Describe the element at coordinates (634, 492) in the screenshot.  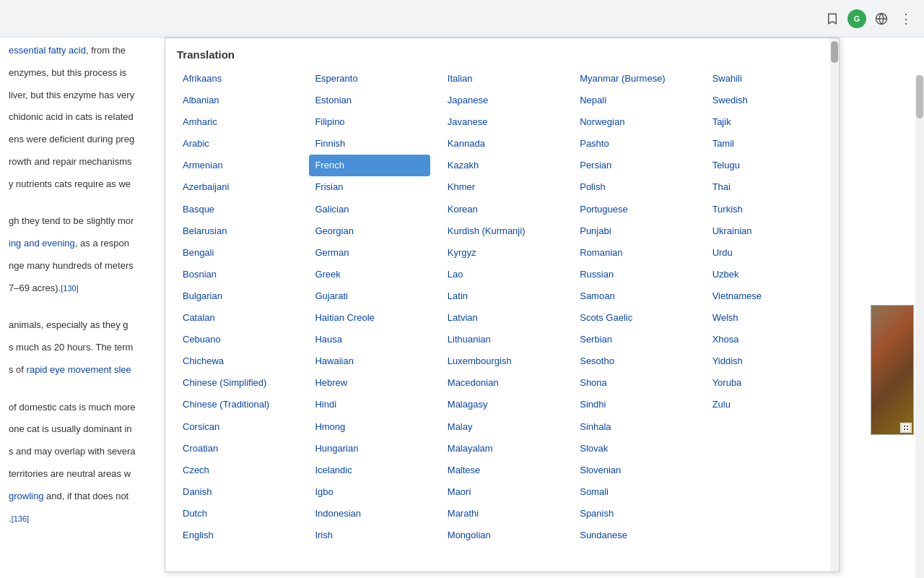
I see `lang-somali: Somali` at that location.